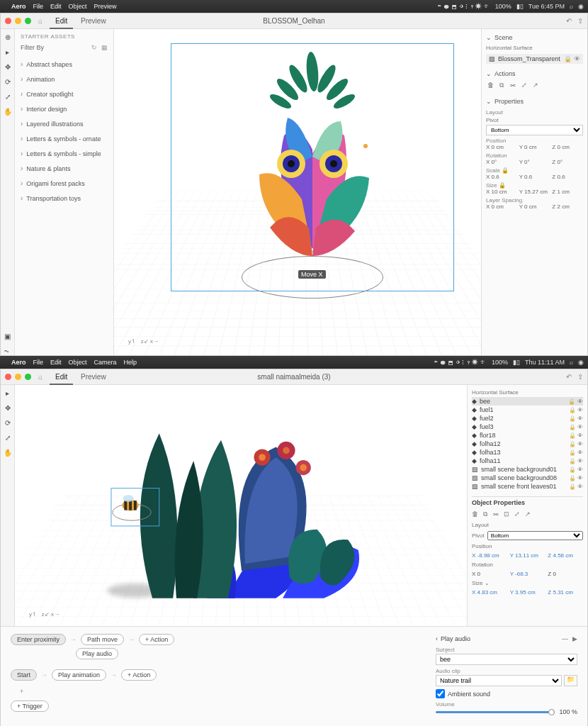  I want to click on ambient-checkbox, so click(441, 693).